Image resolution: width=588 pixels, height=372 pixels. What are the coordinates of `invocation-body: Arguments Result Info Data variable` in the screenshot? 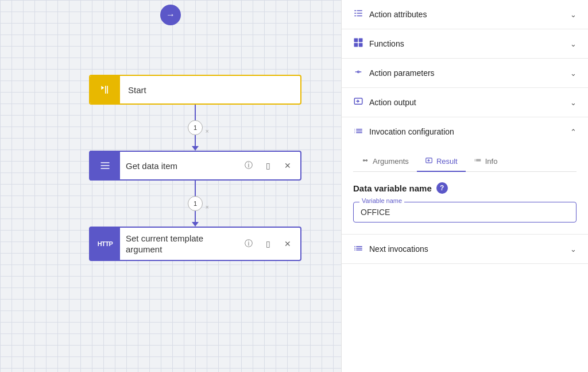 It's located at (465, 190).